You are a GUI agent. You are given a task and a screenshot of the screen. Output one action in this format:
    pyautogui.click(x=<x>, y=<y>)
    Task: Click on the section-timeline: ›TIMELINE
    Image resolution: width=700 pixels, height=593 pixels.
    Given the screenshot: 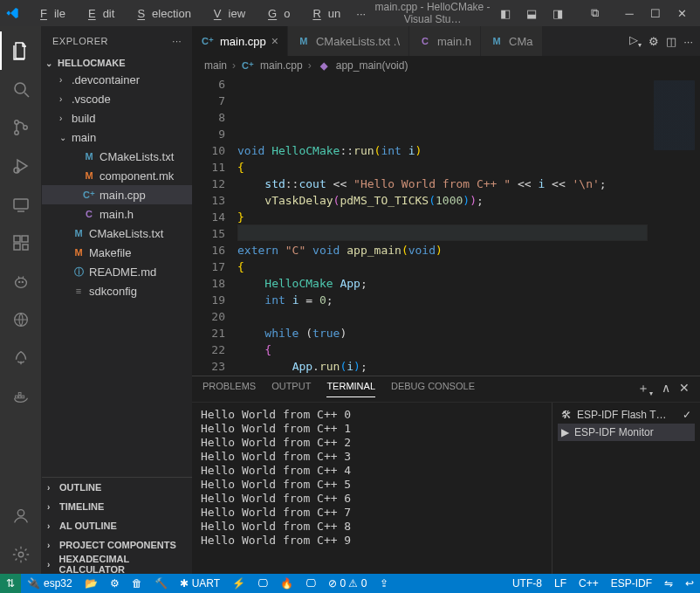 What is the action you would take?
    pyautogui.click(x=117, y=507)
    